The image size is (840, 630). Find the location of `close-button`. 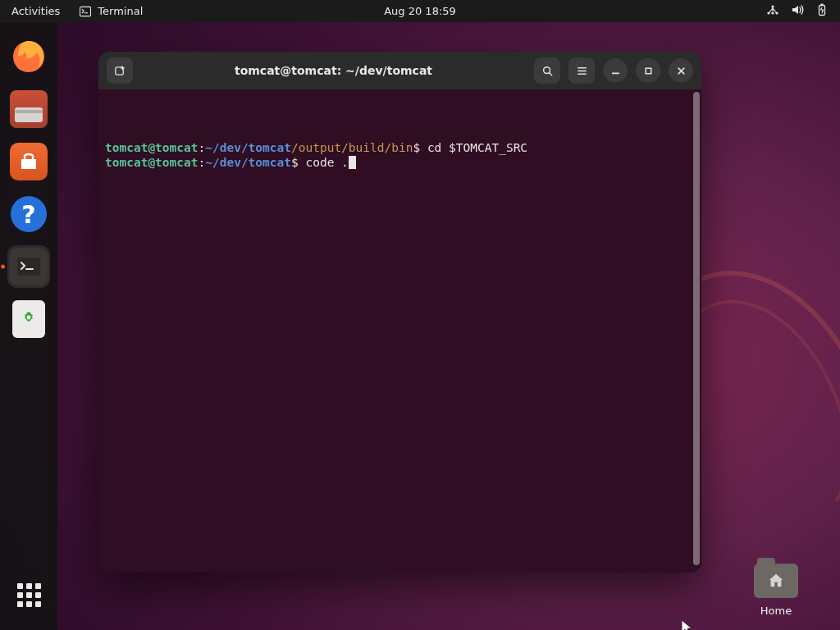

close-button is located at coordinates (681, 71).